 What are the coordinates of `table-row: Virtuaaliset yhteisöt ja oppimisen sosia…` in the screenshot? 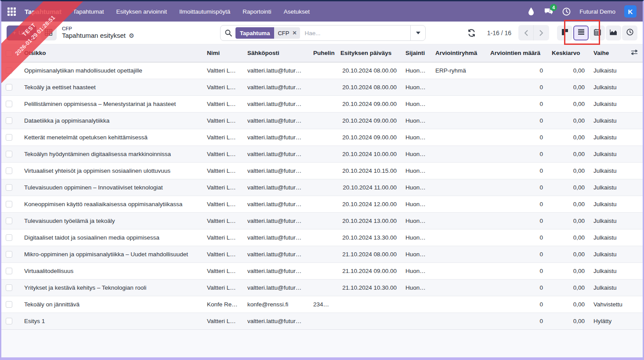 It's located at (322, 171).